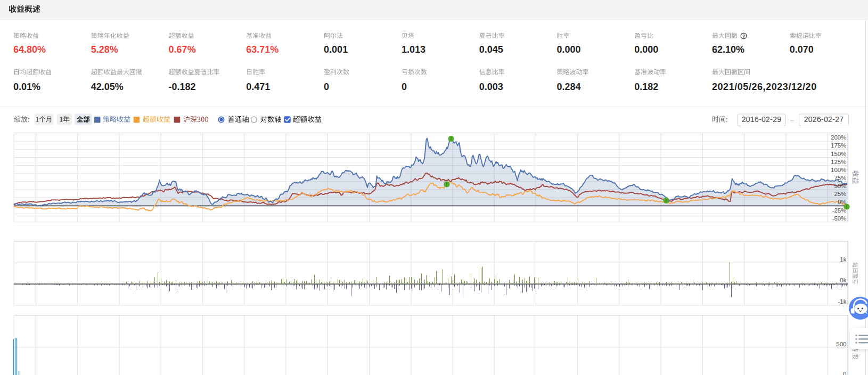  What do you see at coordinates (182, 50) in the screenshot?
I see `svg-text: 0.67%` at bounding box center [182, 50].